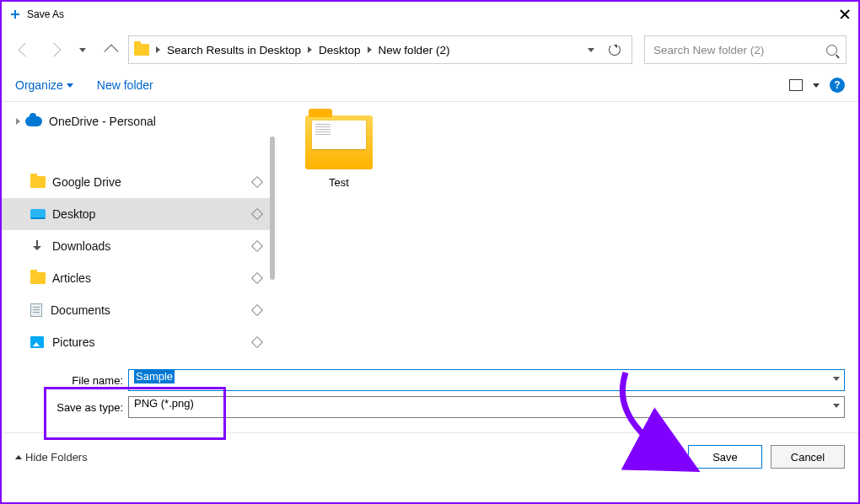 The width and height of the screenshot is (860, 504). What do you see at coordinates (81, 246) in the screenshot?
I see `sidebar-item-label: Downloads` at bounding box center [81, 246].